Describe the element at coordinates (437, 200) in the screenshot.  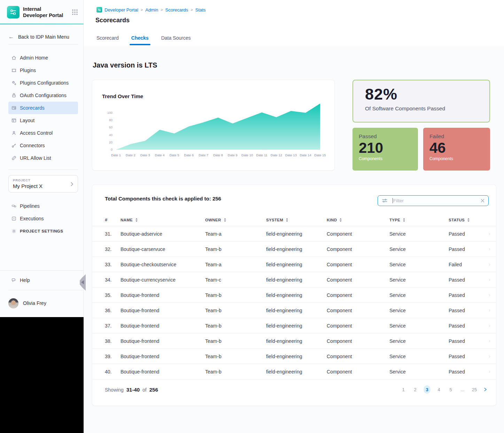
I see `filter-input` at that location.